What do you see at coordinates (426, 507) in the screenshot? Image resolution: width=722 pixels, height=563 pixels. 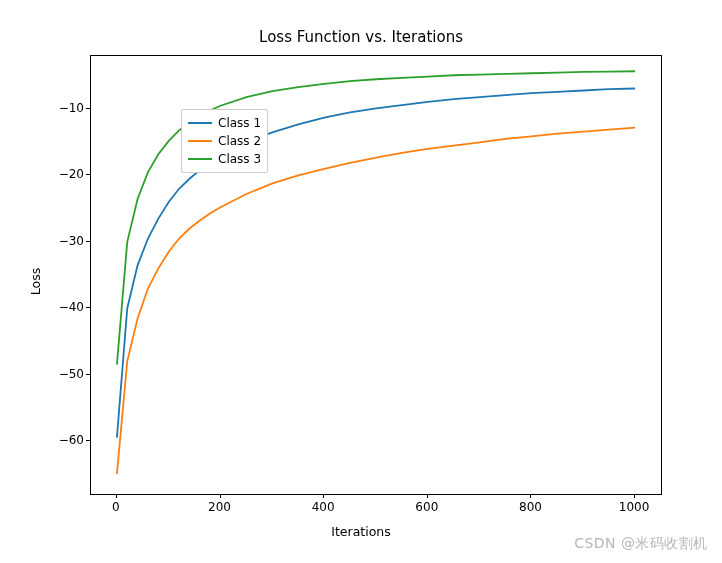 I see `x-tick-label: 600` at bounding box center [426, 507].